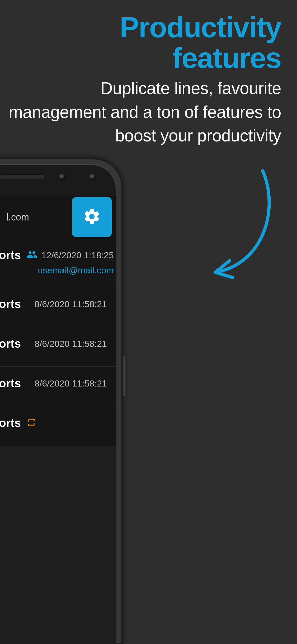 The image size is (297, 644). I want to click on gear-icon, so click(92, 217).